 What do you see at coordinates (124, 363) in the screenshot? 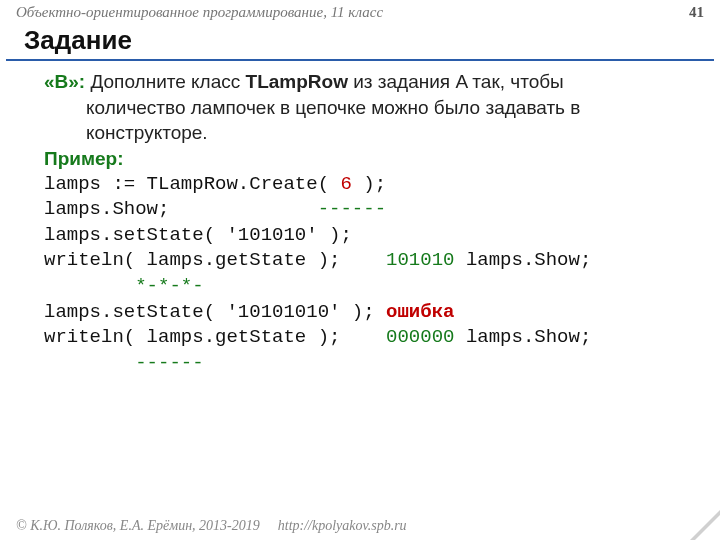
I see `code-l8-out: ------` at bounding box center [124, 363].